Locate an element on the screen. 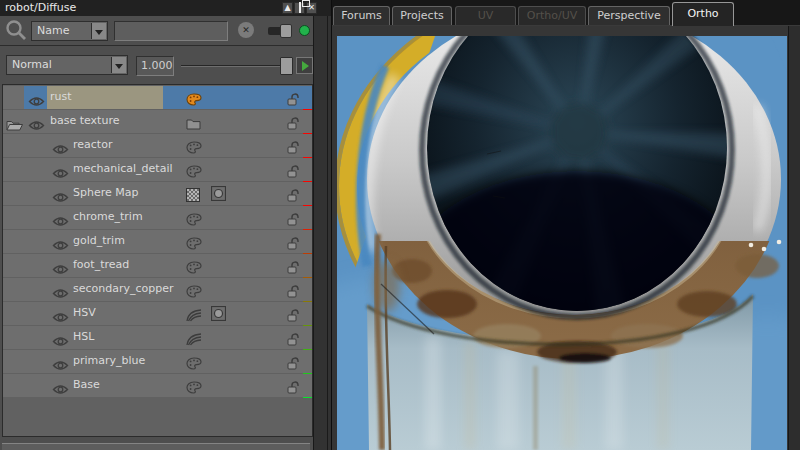 Image resolution: width=800 pixels, height=450 pixels. viewport-right-margin is located at coordinates (794, 238).